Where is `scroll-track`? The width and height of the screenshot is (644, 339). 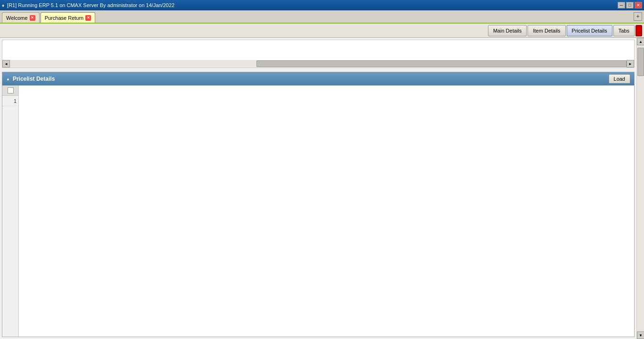
scroll-track is located at coordinates (318, 64).